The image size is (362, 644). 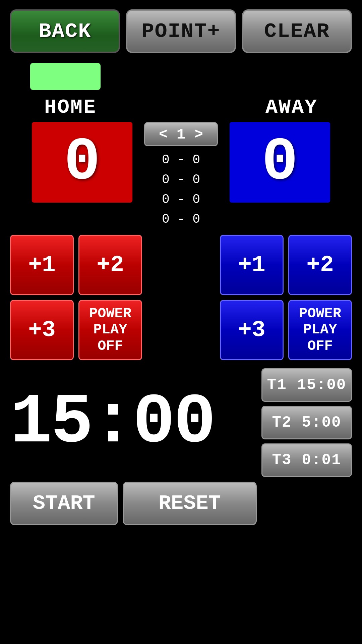 What do you see at coordinates (292, 107) in the screenshot?
I see `away-label: AWAY` at bounding box center [292, 107].